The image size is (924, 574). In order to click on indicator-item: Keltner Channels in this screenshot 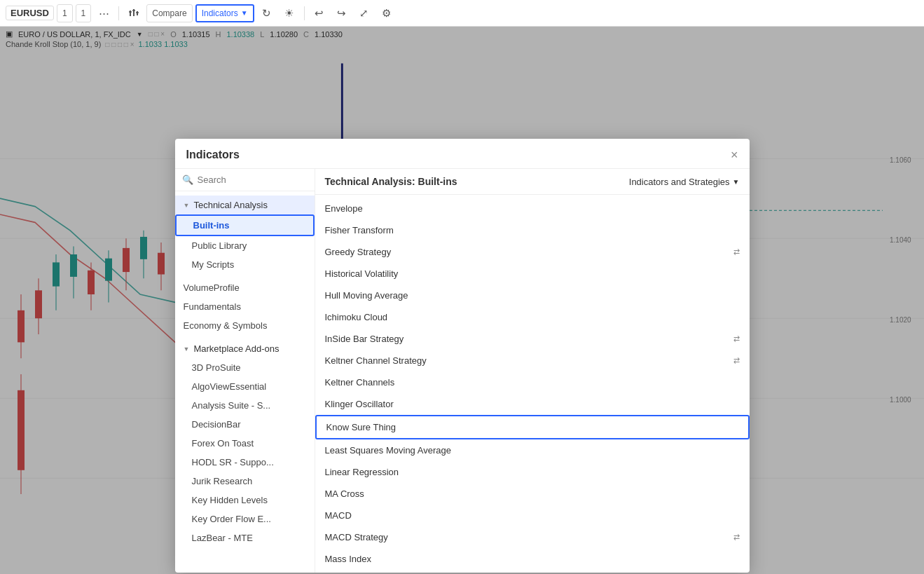, I will do `click(532, 383)`.